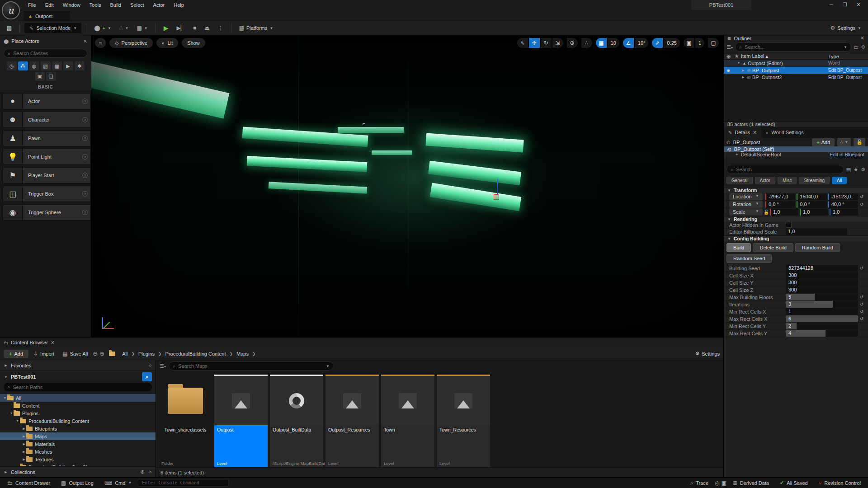 The width and height of the screenshot is (868, 488). What do you see at coordinates (822, 297) in the screenshot?
I see `max-building-floors-slider: 5` at bounding box center [822, 297].